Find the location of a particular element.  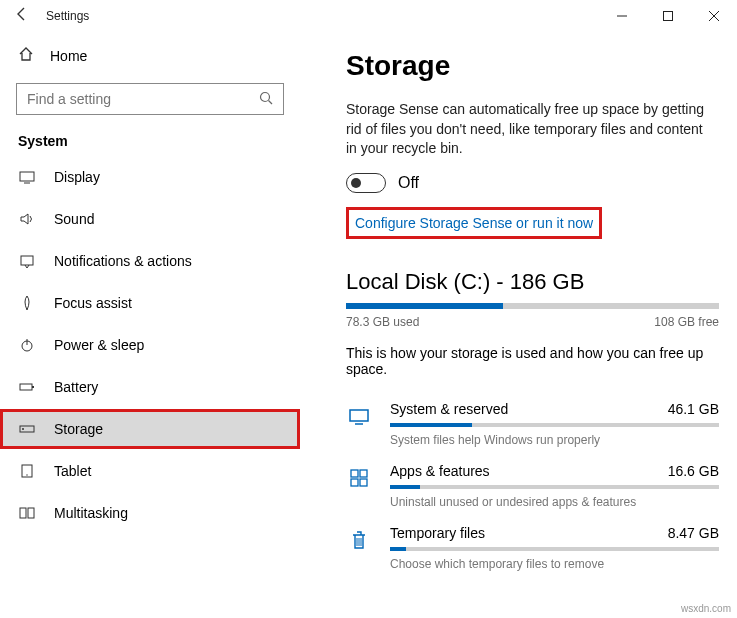

sidebar-item-label: Tablet is located at coordinates (72, 471).